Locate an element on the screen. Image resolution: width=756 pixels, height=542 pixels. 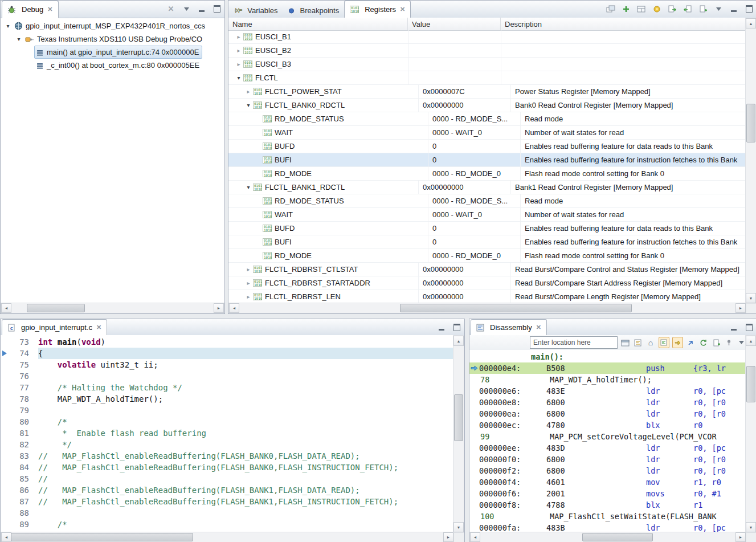
register-row: ▸01011010FLCTL_RDBRST_CTLSTAT0x00000000R… is located at coordinates (488, 270).